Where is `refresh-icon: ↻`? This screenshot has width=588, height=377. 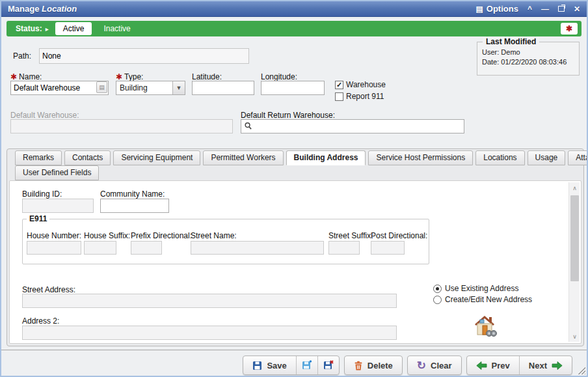
refresh-icon: ↻ is located at coordinates (421, 366).